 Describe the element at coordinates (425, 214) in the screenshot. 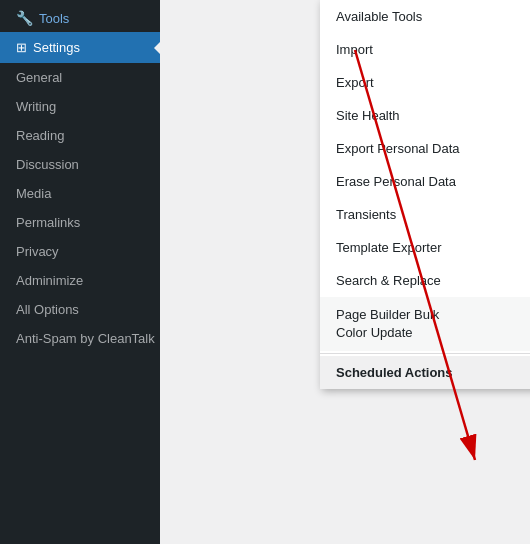

I see `submenu-transients: Transients` at that location.